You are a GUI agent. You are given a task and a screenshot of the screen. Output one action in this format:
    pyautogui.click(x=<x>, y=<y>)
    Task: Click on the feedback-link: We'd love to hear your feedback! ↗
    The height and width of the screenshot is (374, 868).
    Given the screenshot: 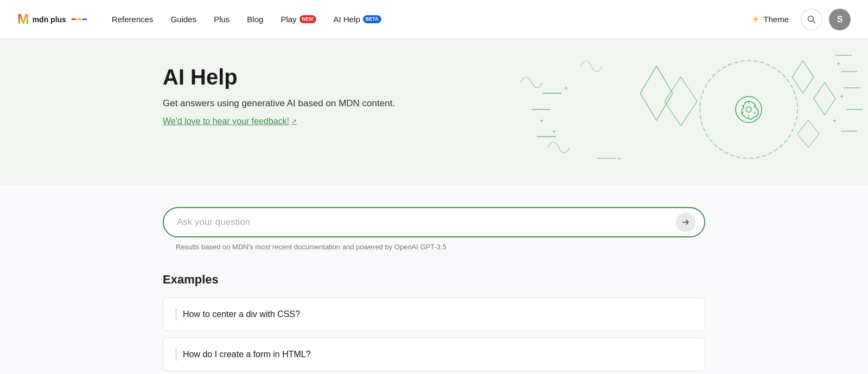 What is the action you would take?
    pyautogui.click(x=230, y=121)
    